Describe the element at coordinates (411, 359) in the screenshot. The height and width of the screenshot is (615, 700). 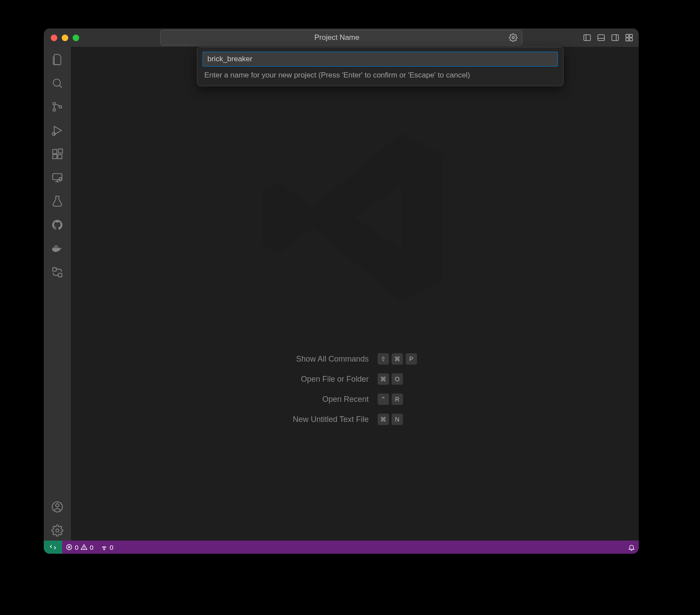
I see `key: P` at that location.